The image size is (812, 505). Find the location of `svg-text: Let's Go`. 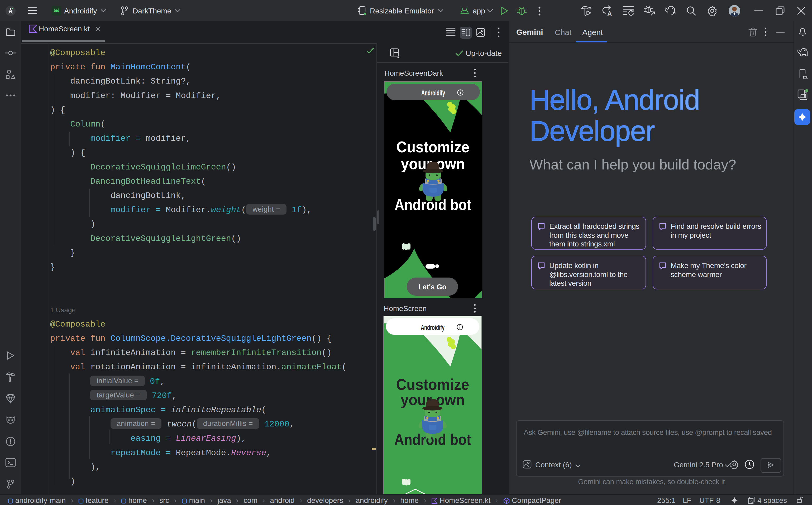

svg-text: Let's Go is located at coordinates (433, 287).